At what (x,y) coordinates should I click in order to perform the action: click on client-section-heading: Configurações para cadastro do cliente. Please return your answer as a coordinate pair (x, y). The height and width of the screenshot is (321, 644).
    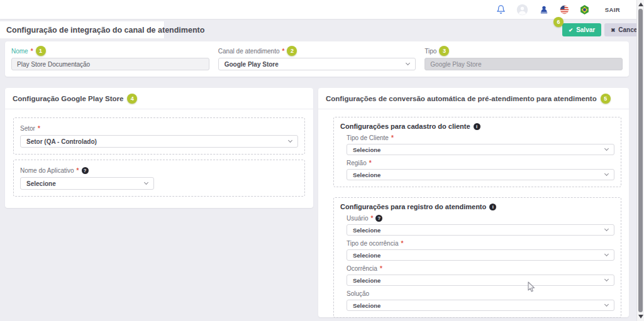
    Looking at the image, I should click on (405, 126).